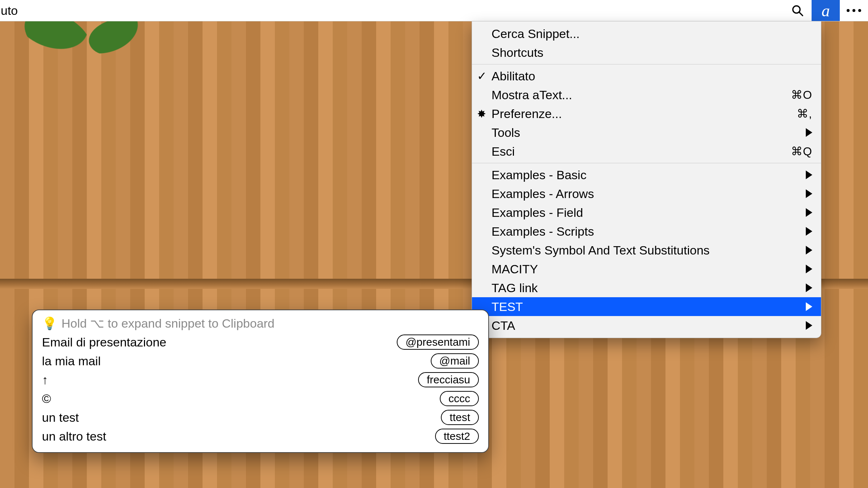 The width and height of the screenshot is (868, 488). What do you see at coordinates (239, 437) in the screenshot?
I see `snippet-name: un altro test` at bounding box center [239, 437].